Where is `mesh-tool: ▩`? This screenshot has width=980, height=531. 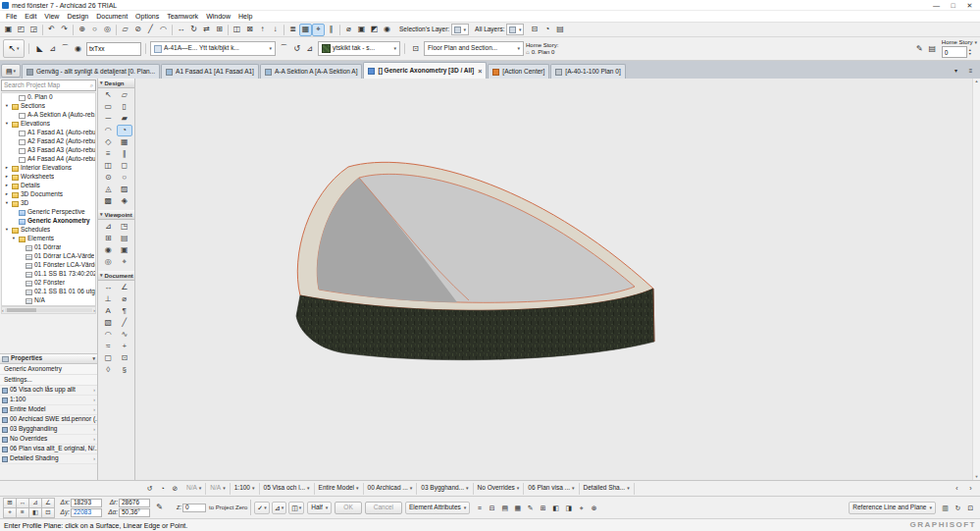 mesh-tool: ▩ is located at coordinates (108, 201).